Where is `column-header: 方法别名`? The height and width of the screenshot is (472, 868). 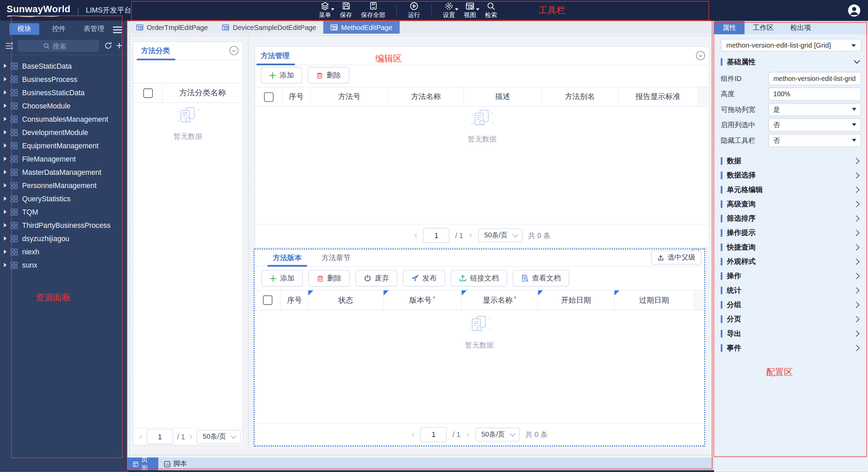
column-header: 方法别名 is located at coordinates (580, 97).